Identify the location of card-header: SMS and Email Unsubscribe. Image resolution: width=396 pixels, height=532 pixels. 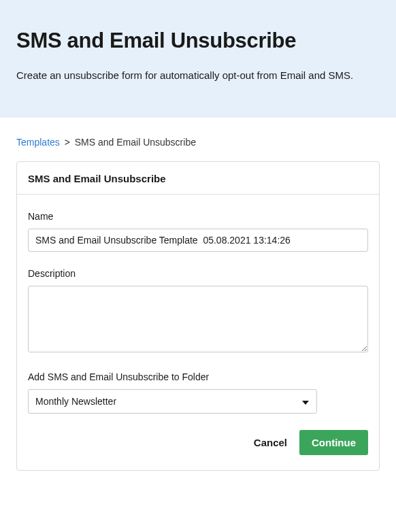
(198, 178).